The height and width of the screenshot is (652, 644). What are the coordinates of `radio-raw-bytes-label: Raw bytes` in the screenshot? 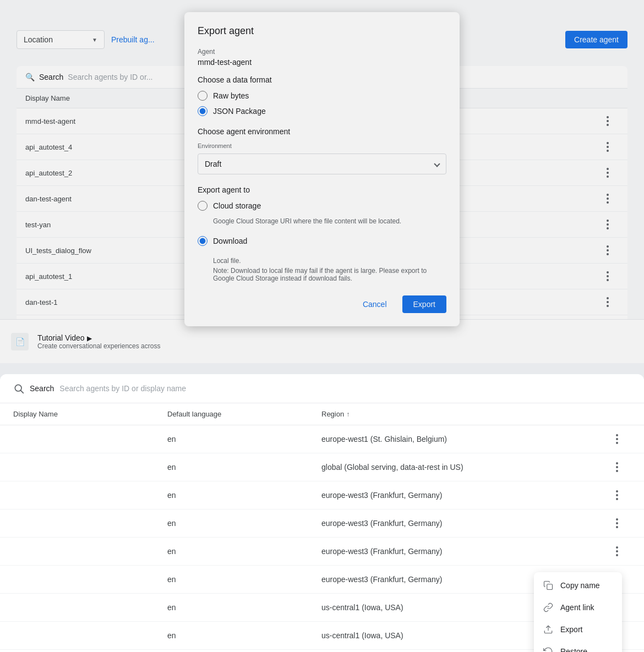 It's located at (231, 96).